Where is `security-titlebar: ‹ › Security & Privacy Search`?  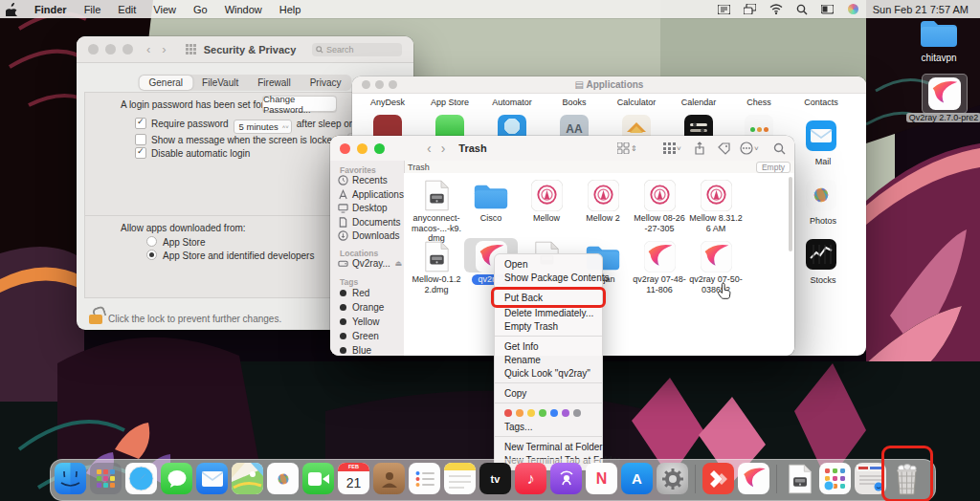 security-titlebar: ‹ › Security & Privacy Search is located at coordinates (245, 50).